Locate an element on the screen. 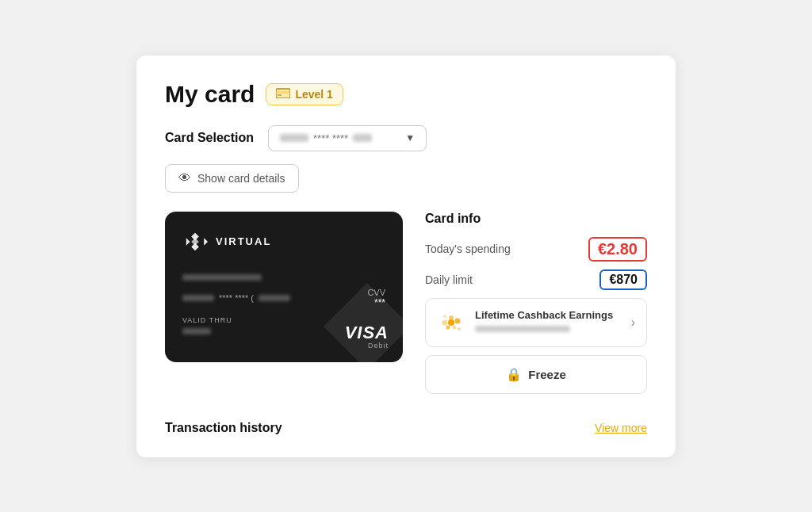 The width and height of the screenshot is (812, 512). cashback-chevron-icon: › is located at coordinates (633, 323).